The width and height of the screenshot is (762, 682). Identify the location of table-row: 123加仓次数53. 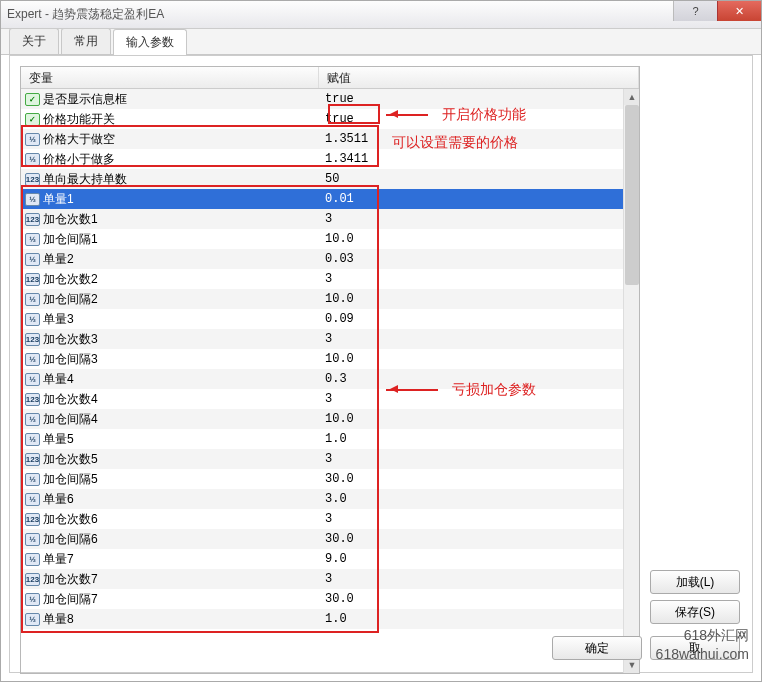
(322, 459).